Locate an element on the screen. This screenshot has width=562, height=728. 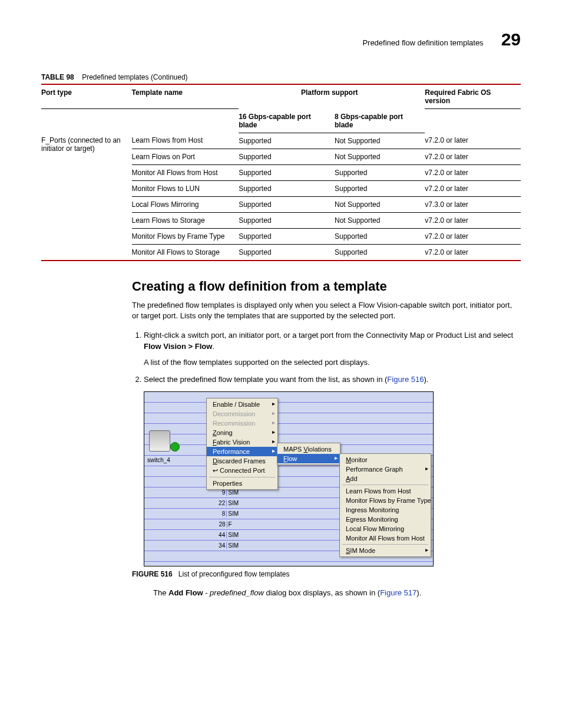
figure-516-caption: FIGURE 516 List of preconfigured flow te… is located at coordinates (326, 574).